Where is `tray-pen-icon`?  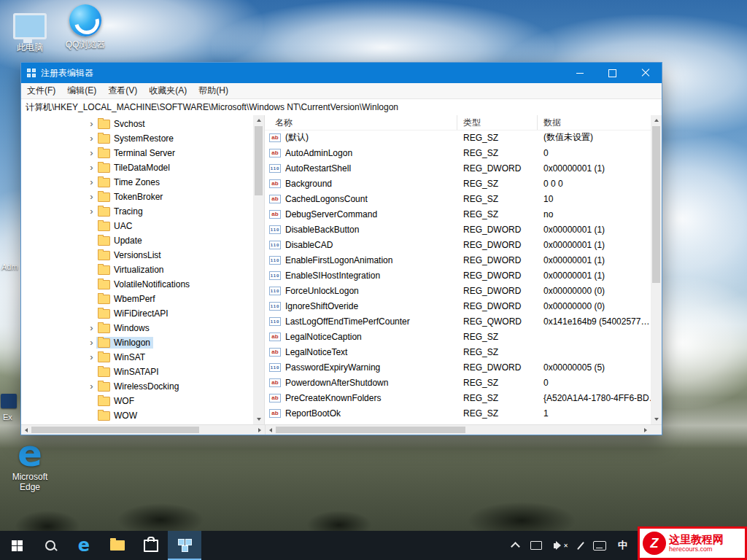 tray-pen-icon is located at coordinates (581, 545).